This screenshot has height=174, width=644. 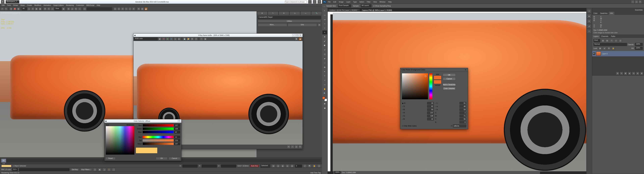 I want to click on actions-panel-icon: ▶, so click(x=589, y=16).